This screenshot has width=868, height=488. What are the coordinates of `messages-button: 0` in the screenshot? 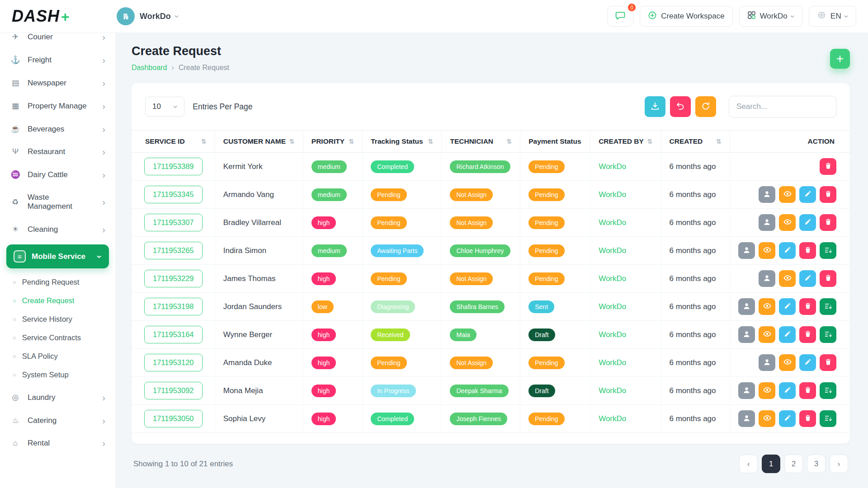 It's located at (620, 16).